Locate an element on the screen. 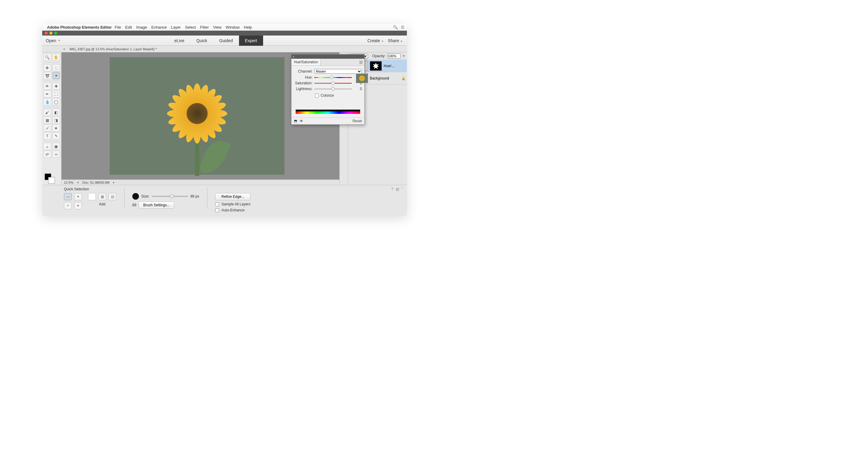 The height and width of the screenshot is (474, 868). zoom-window-icon is located at coordinates (56, 33).